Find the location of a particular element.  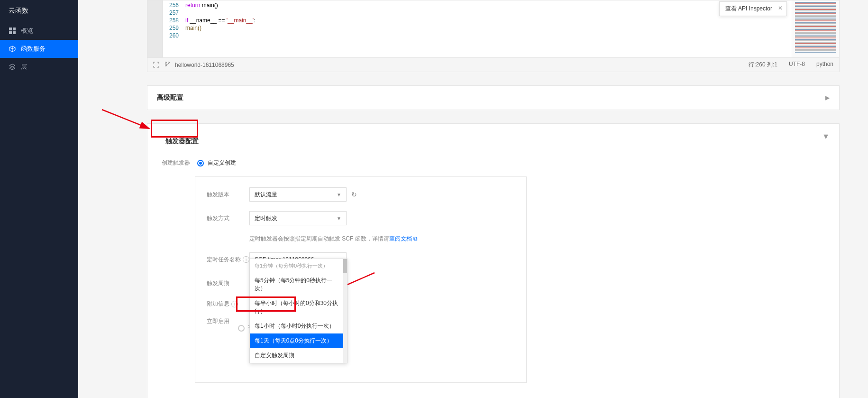

grid-icon is located at coordinates (12, 31).